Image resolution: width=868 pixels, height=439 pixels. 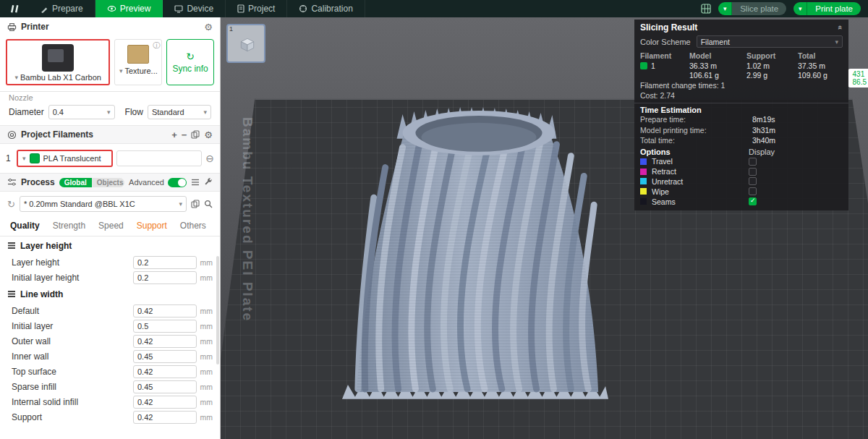 What do you see at coordinates (706, 9) in the screenshot?
I see `plate-grid-icon` at bounding box center [706, 9].